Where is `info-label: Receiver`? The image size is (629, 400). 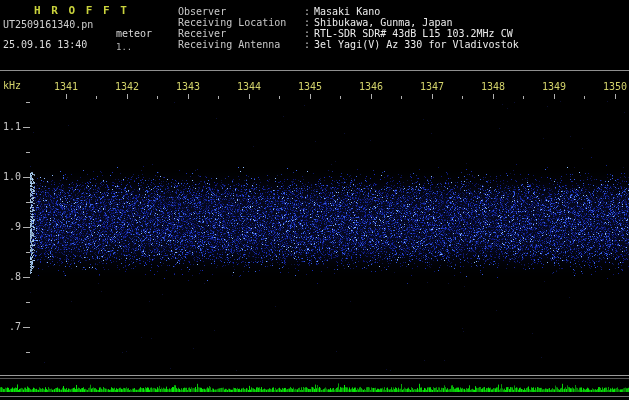
info-label: Receiver is located at coordinates (241, 34).